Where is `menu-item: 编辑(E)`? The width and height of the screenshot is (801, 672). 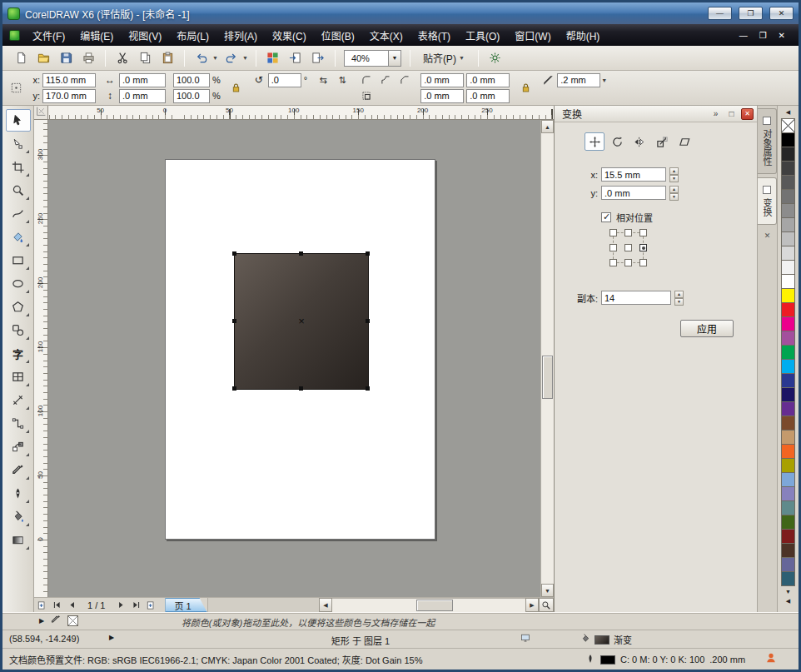 menu-item: 编辑(E) is located at coordinates (97, 35).